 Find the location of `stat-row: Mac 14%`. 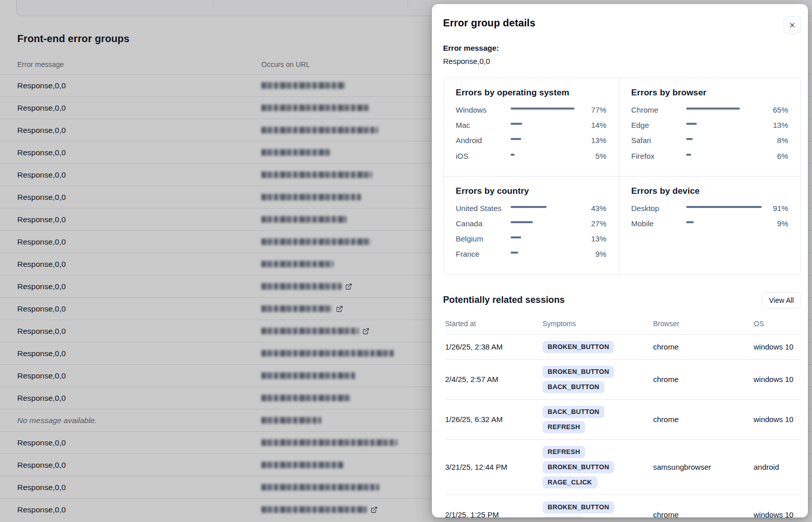

stat-row: Mac 14% is located at coordinates (531, 125).